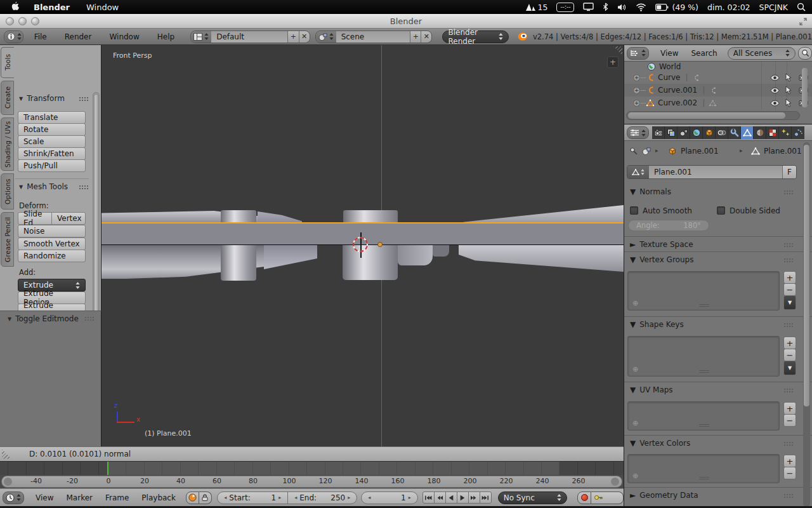 This screenshot has width=812, height=508. I want to click on use-preview-range-button, so click(193, 498).